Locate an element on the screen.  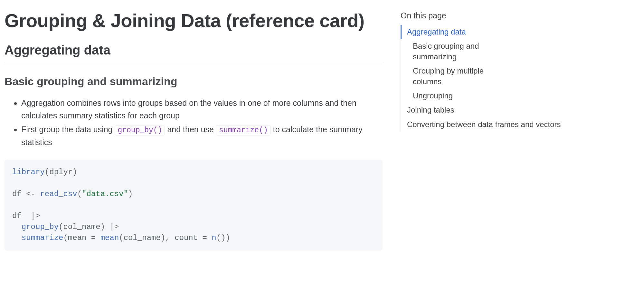
bullet-list: Aggregation combines rows into groups ba… is located at coordinates (194, 123).